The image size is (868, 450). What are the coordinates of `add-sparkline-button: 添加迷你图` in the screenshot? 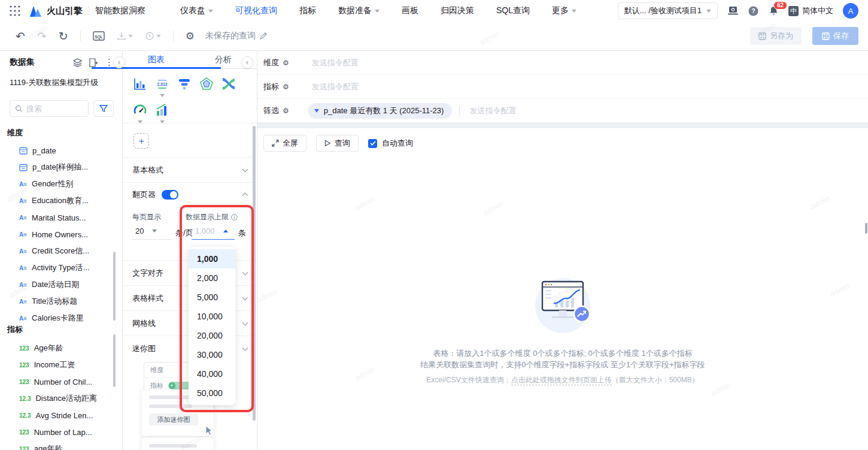 It's located at (174, 419).